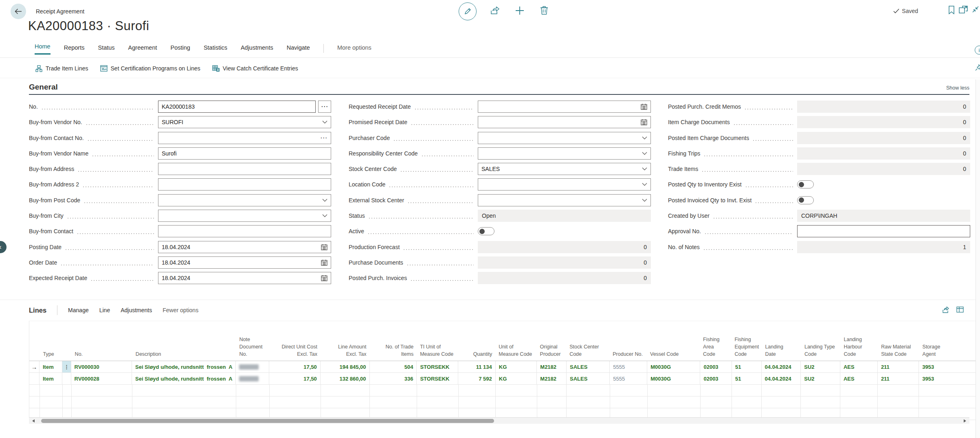  I want to click on open-in-new-window-button, so click(963, 10).